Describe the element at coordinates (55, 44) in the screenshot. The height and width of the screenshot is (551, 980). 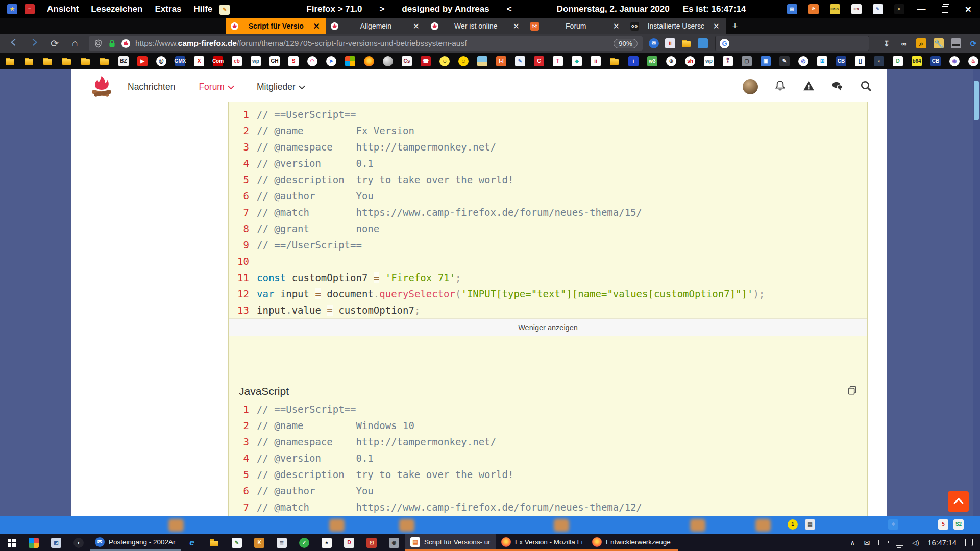
I see `reload-button: ⟳` at that location.